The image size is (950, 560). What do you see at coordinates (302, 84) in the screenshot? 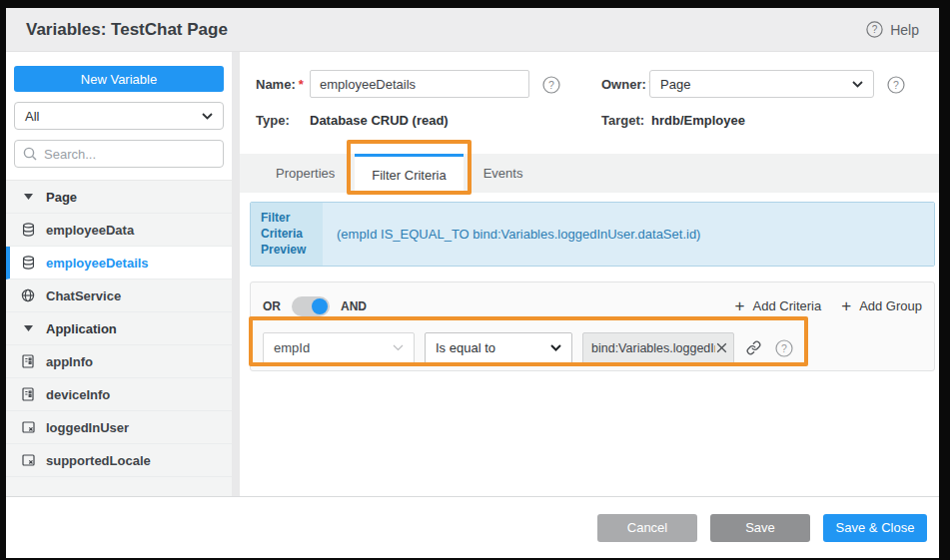
I see `required-marker: *` at bounding box center [302, 84].